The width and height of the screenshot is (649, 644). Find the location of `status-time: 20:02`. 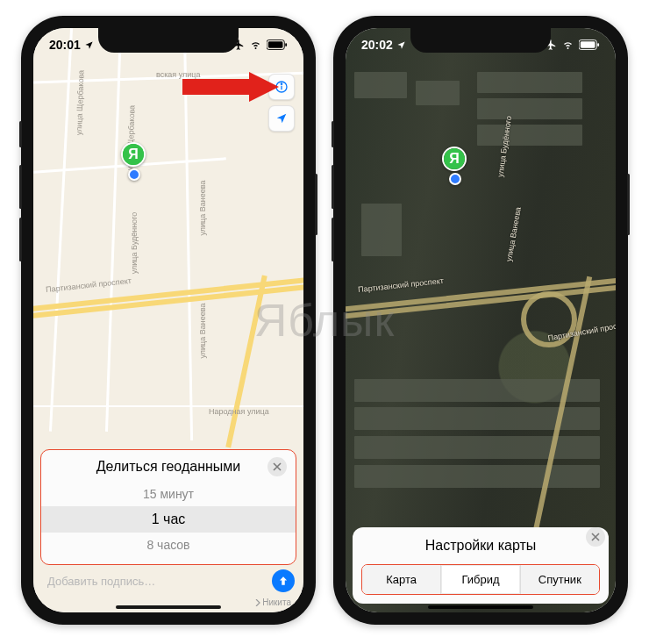

status-time: 20:02 is located at coordinates (377, 45).